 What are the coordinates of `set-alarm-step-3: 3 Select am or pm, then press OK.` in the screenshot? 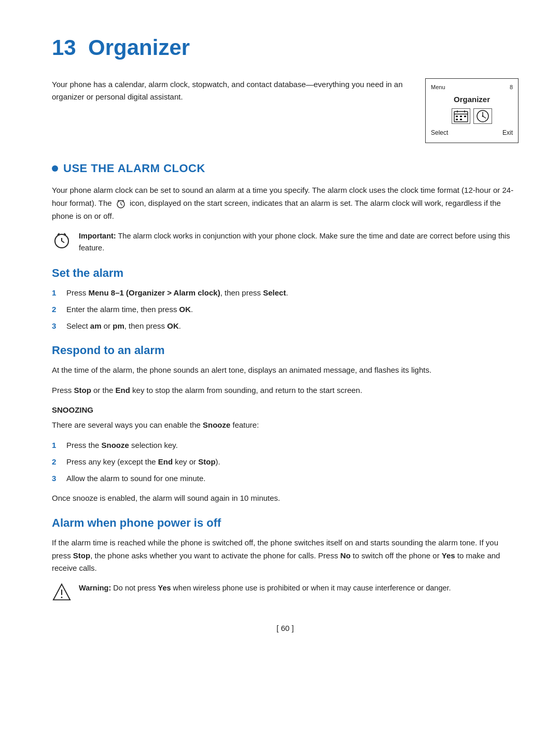 It's located at (285, 326).